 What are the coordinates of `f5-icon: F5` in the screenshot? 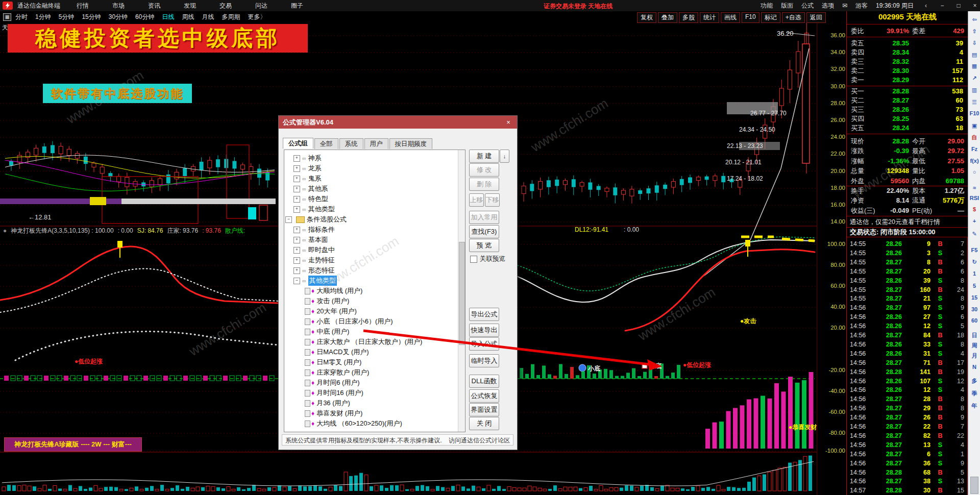 It's located at (974, 250).